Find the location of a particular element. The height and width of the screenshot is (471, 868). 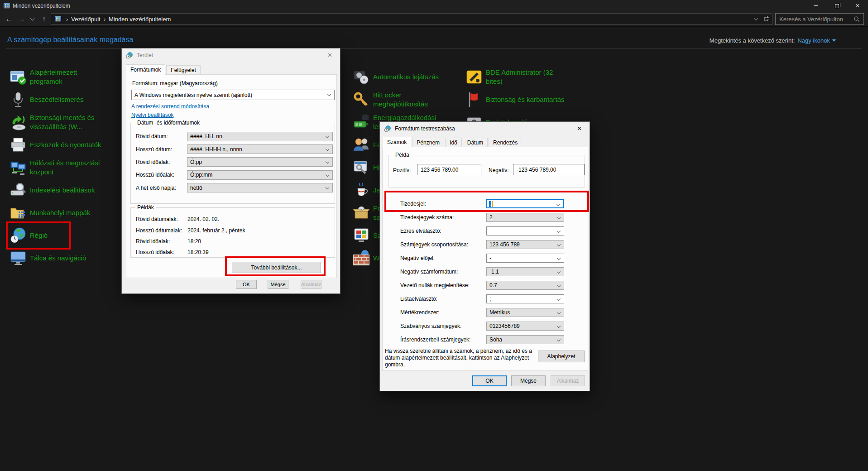

row-combobox is located at coordinates (525, 231).